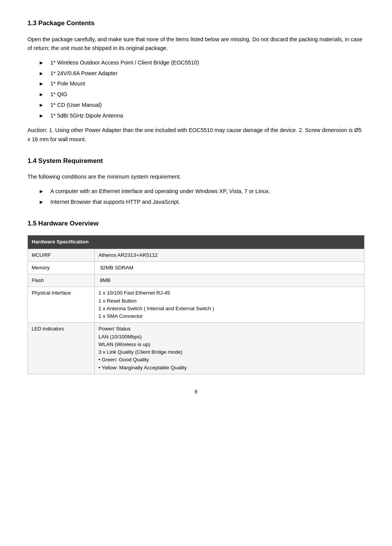 Image resolution: width=392 pixels, height=546 pixels. What do you see at coordinates (196, 161) in the screenshot?
I see `section-1-4-heading: 1.4 System Requirement` at bounding box center [196, 161].